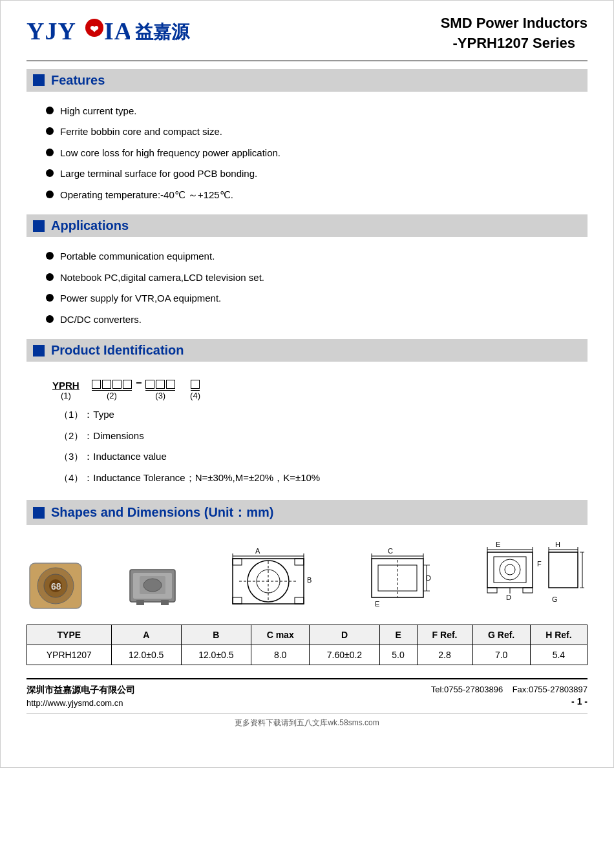  What do you see at coordinates (112, 395) in the screenshot?
I see `code-label-2: (2)` at bounding box center [112, 395].